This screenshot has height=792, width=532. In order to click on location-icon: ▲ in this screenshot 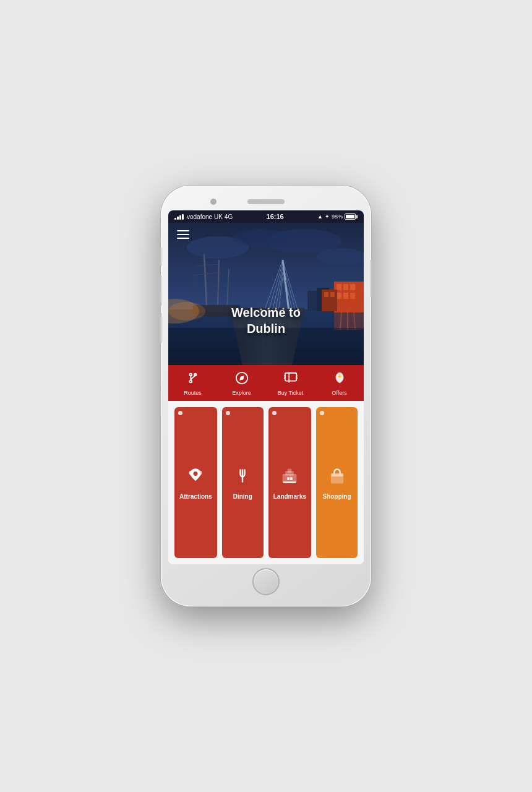, I will do `click(320, 217)`.